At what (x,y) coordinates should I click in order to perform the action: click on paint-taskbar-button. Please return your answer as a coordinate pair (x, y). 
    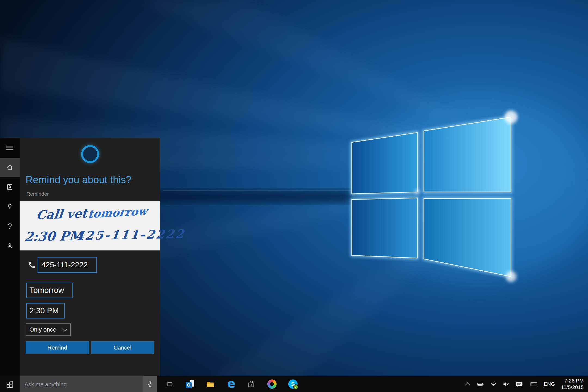
    Looking at the image, I should click on (272, 384).